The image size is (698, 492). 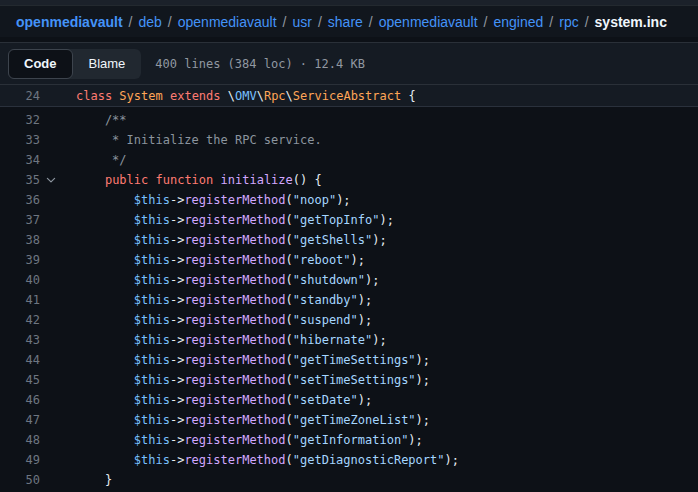 What do you see at coordinates (20, 320) in the screenshot?
I see `line-number: 42` at bounding box center [20, 320].